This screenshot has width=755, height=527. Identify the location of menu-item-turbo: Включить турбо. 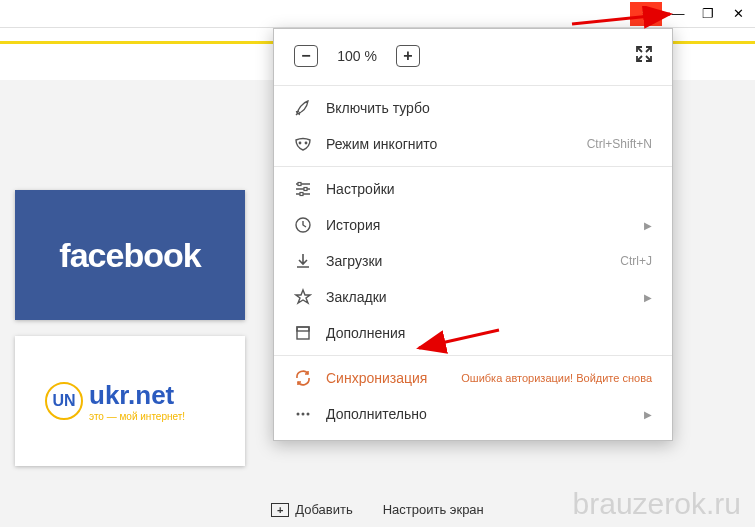
(473, 108).